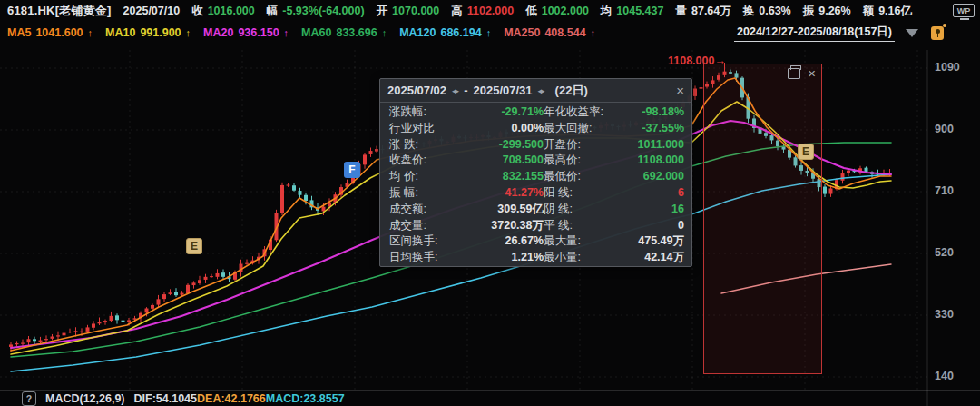 The width and height of the screenshot is (980, 406). I want to click on date-range-selector: 2024/12/27-2025/08/18(157日), so click(815, 33).